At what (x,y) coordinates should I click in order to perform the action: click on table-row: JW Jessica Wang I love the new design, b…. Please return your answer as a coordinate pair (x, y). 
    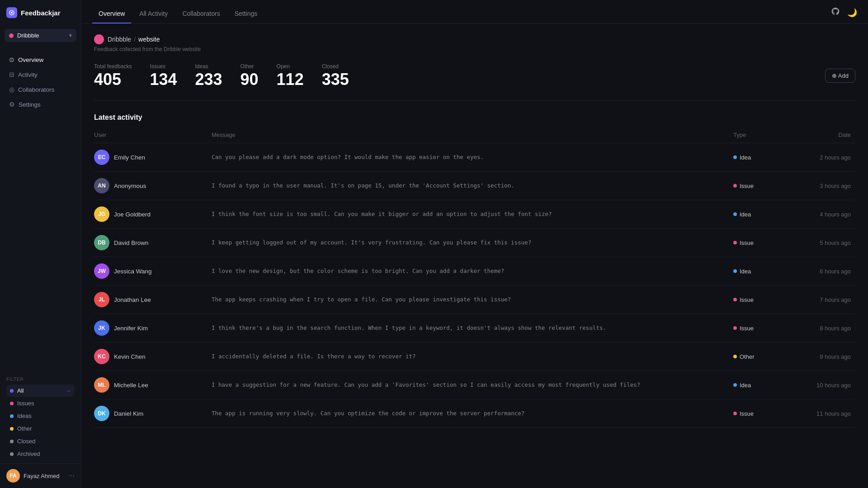
    Looking at the image, I should click on (475, 271).